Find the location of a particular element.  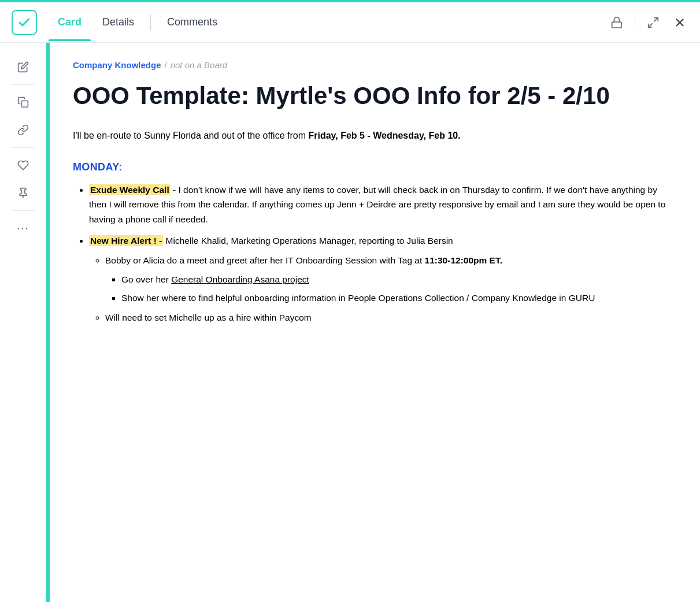

favorite-button is located at coordinates (23, 165).